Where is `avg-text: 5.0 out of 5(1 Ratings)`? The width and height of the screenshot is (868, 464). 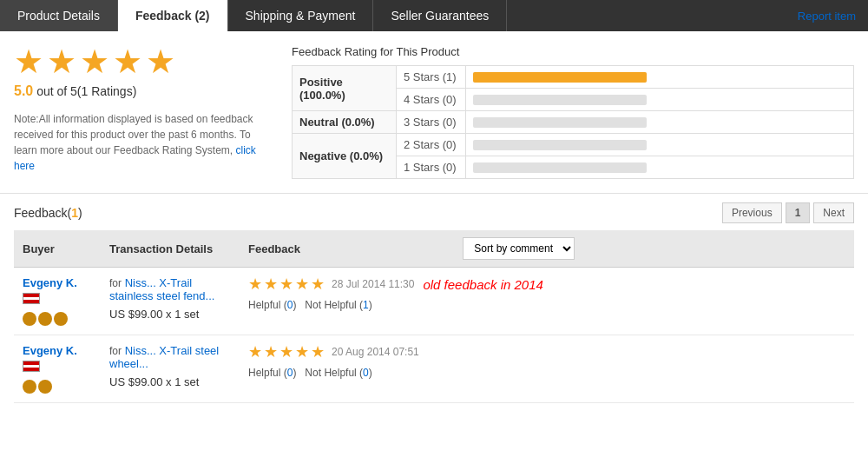 avg-text: 5.0 out of 5(1 Ratings) is located at coordinates (144, 91).